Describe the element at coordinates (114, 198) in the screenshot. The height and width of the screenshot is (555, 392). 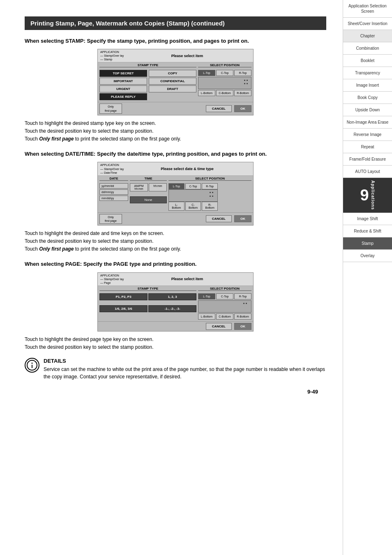
I see `date-opt-mmddyy: mm/dd/yy` at that location.